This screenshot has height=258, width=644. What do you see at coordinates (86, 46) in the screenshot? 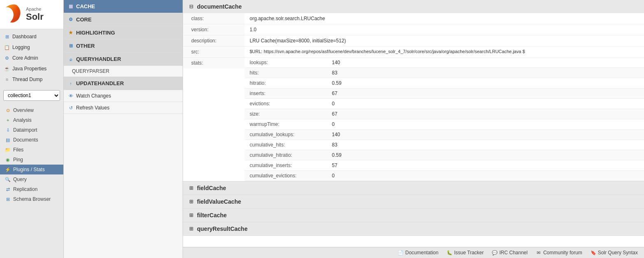
I see `other-label: OTHER` at bounding box center [86, 46].